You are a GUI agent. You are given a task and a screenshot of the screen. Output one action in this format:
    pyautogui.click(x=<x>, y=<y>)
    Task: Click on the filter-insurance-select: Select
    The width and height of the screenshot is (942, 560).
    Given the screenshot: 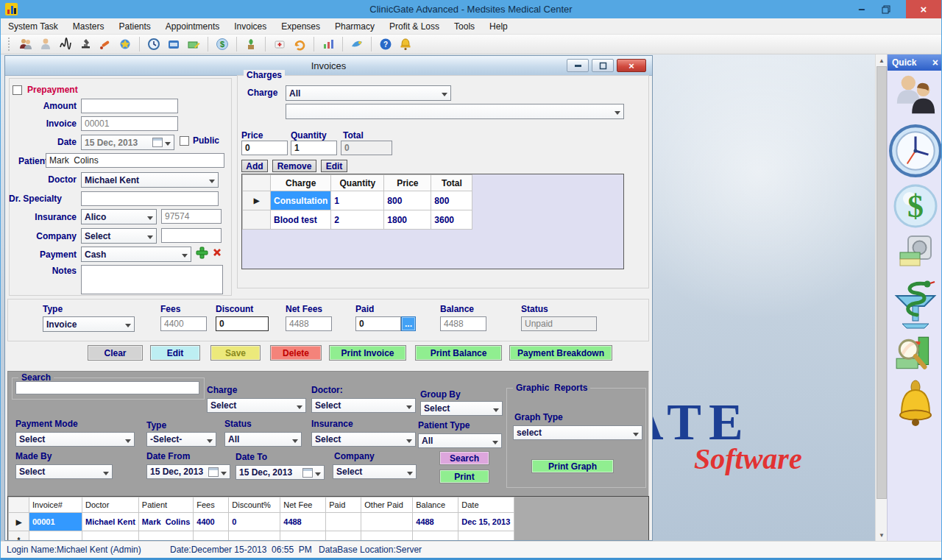 What is the action you would take?
    pyautogui.click(x=364, y=439)
    